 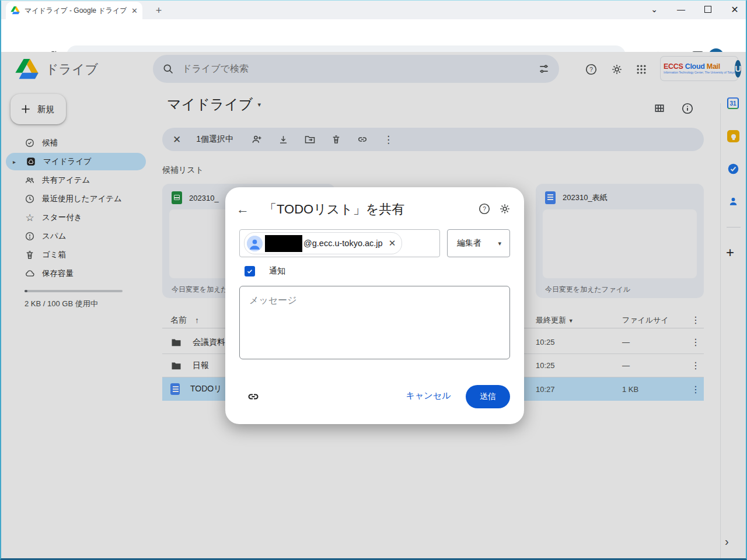 I want to click on drive-favicon-icon, so click(x=15, y=10).